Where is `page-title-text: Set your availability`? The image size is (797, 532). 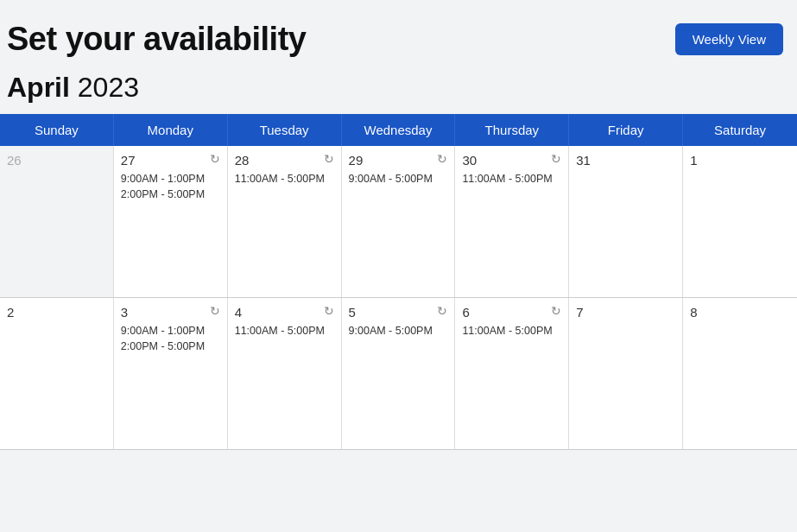 page-title-text: Set your availability is located at coordinates (156, 39).